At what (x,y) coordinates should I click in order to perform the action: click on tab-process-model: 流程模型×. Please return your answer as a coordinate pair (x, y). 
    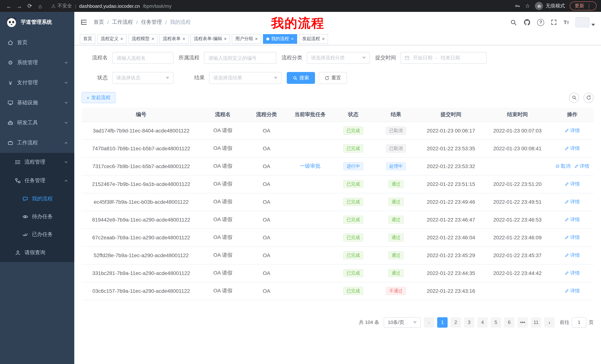
    Looking at the image, I should click on (143, 39).